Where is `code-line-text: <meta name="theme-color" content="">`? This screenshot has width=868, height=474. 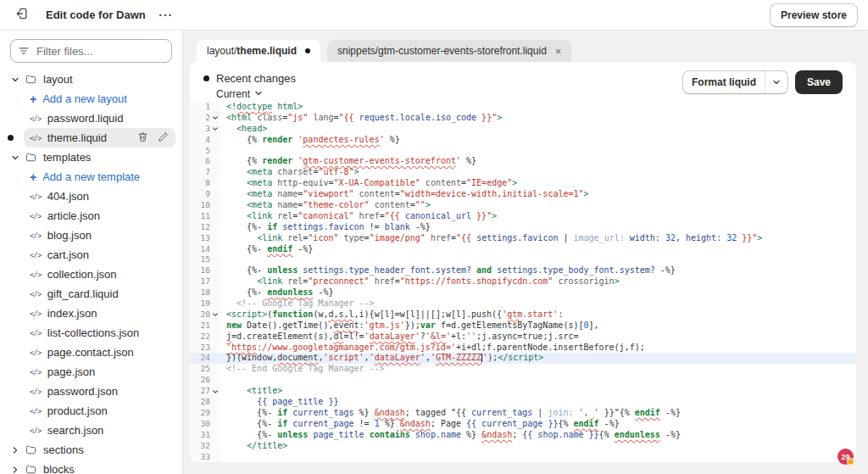 code-line-text: <meta name="theme-color" content=""> is located at coordinates (538, 205).